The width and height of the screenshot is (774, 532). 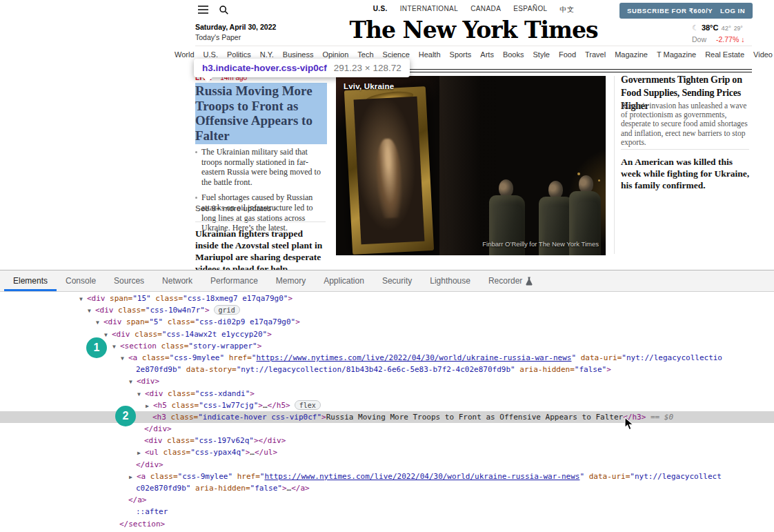 I want to click on nav-item-science: Science, so click(x=396, y=55).